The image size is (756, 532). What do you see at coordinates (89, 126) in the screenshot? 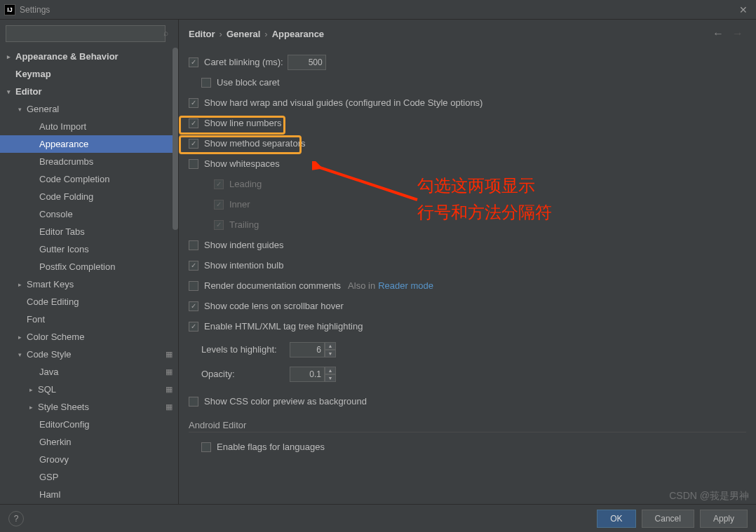
I see `tree-auto-import: Auto Import` at bounding box center [89, 126].